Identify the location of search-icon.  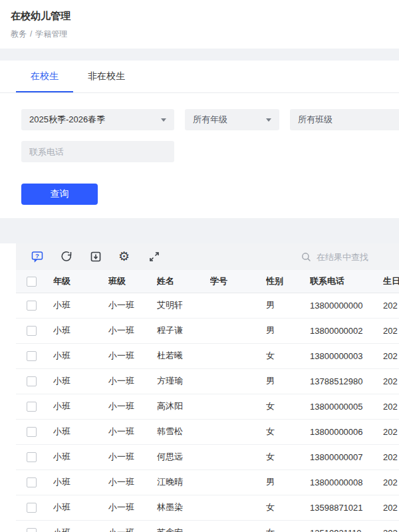
(306, 257).